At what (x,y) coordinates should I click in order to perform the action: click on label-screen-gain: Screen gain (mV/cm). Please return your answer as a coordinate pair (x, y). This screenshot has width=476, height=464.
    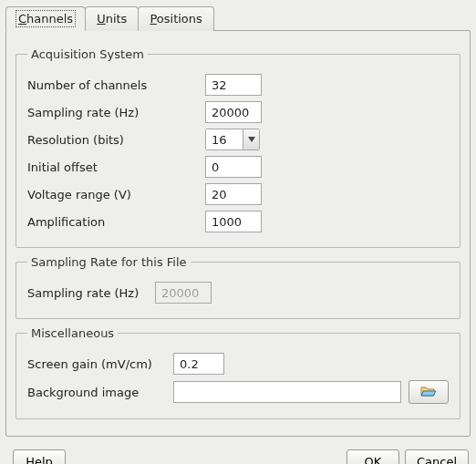
    Looking at the image, I should click on (100, 365).